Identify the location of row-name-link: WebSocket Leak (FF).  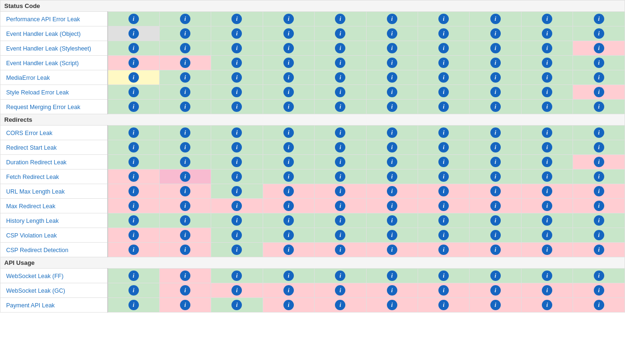
(35, 276).